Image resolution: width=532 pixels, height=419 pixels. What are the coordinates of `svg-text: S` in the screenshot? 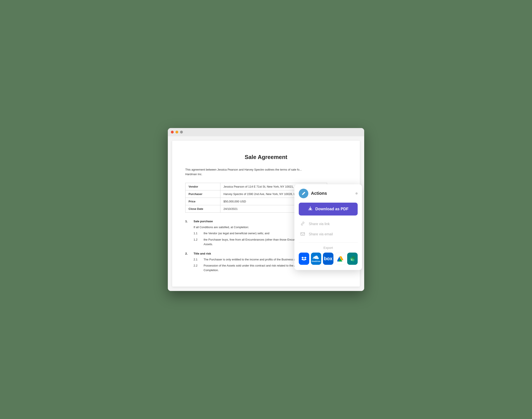 It's located at (352, 260).